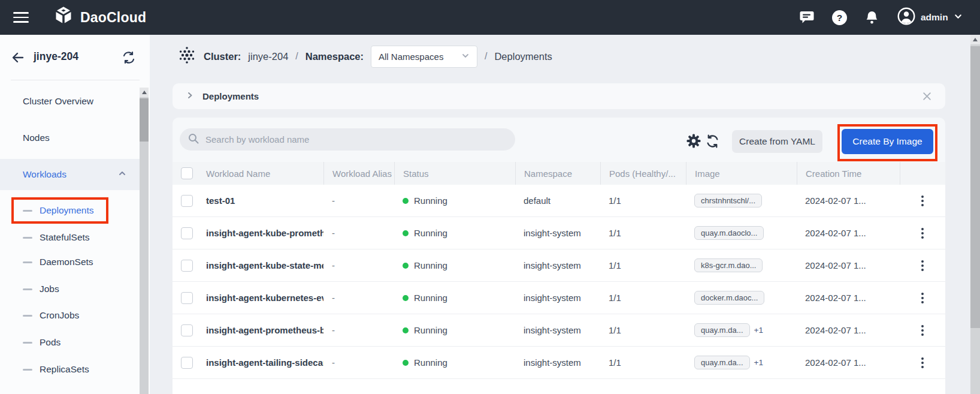  I want to click on image-cell: k8s-gcr.m.dao..., so click(742, 265).